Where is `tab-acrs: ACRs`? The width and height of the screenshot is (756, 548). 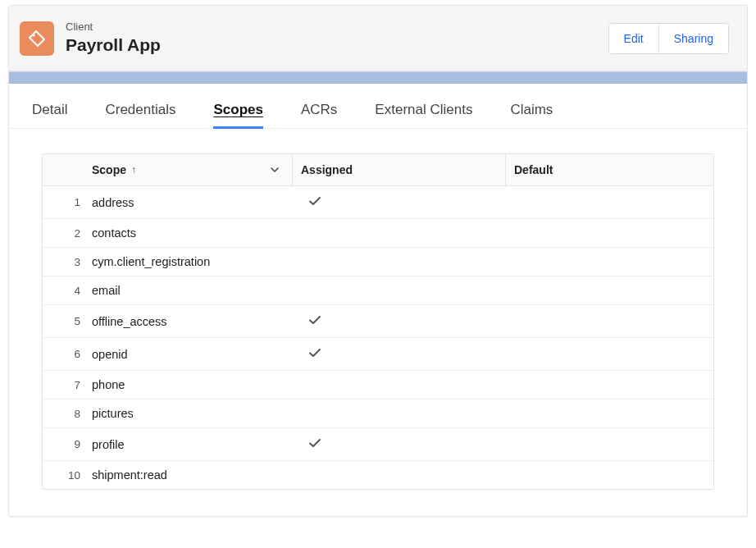 tab-acrs: ACRs is located at coordinates (319, 115).